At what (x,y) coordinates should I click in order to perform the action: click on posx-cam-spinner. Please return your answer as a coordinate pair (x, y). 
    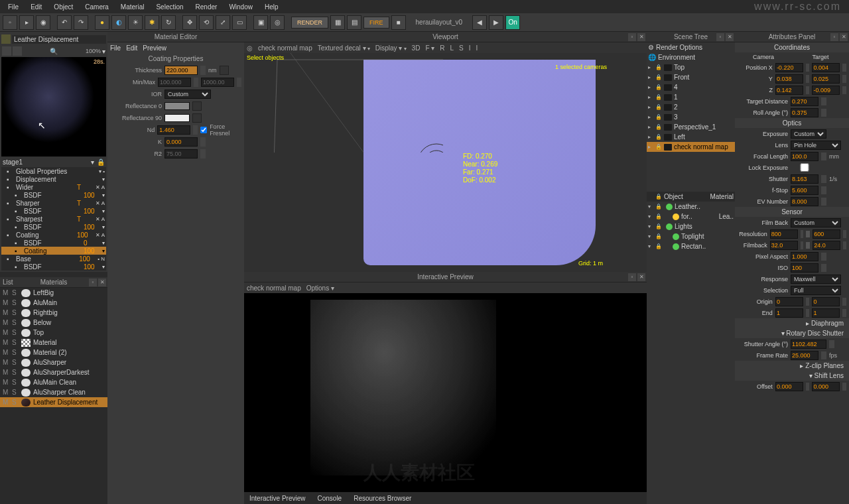
    Looking at the image, I should click on (808, 68).